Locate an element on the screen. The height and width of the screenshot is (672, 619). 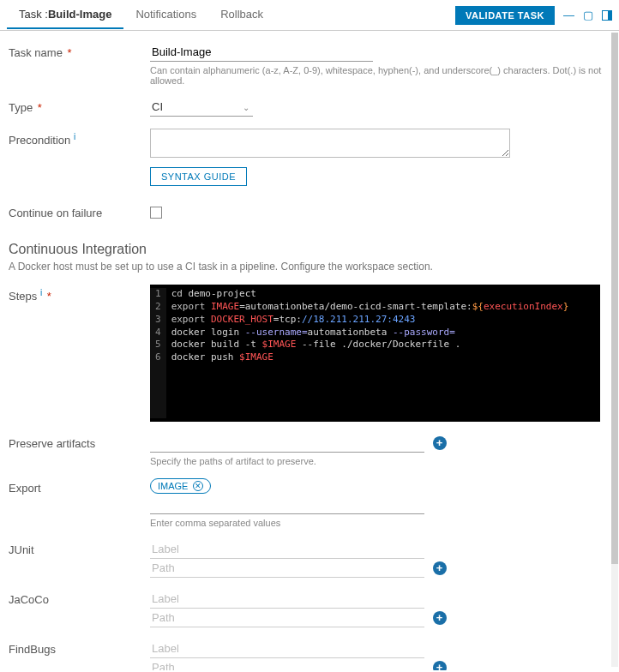
findbugs-label: FindBugs is located at coordinates (79, 655).